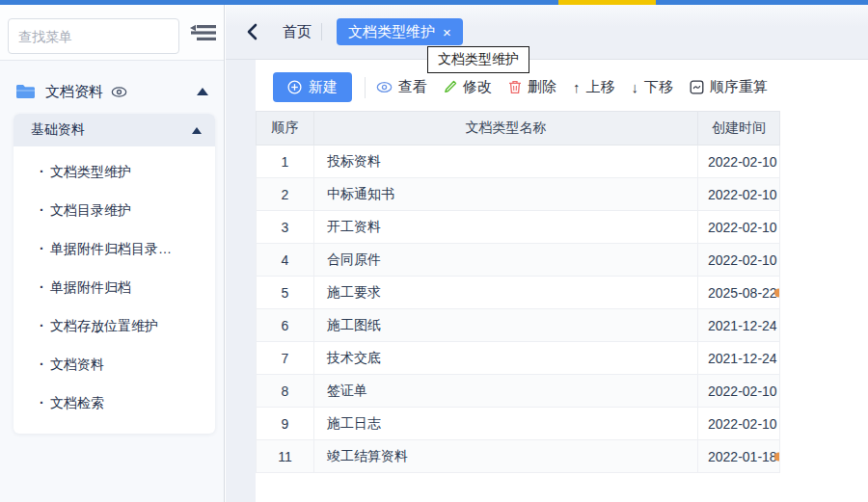 This screenshot has width=868, height=502. Describe the element at coordinates (542, 87) in the screenshot. I see `delete-button-label: 删除` at that location.